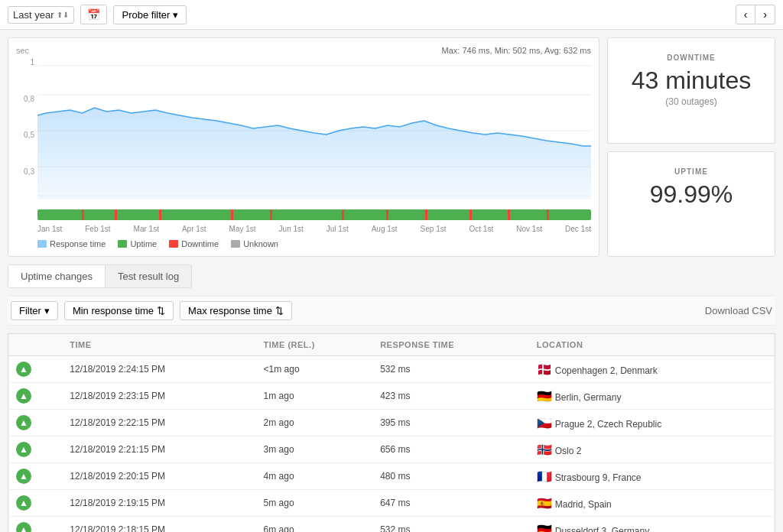  What do you see at coordinates (652, 345) in the screenshot?
I see `col-location: LOCATION` at bounding box center [652, 345].